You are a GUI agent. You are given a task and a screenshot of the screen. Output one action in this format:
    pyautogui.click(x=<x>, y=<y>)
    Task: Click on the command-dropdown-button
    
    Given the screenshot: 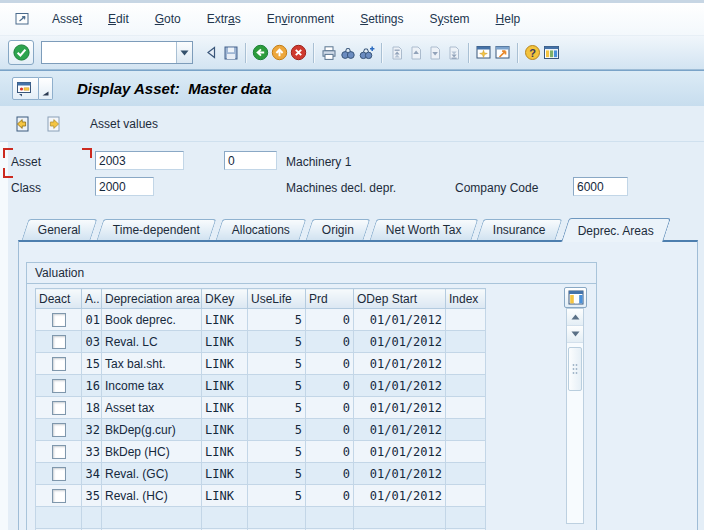 What is the action you would take?
    pyautogui.click(x=184, y=52)
    